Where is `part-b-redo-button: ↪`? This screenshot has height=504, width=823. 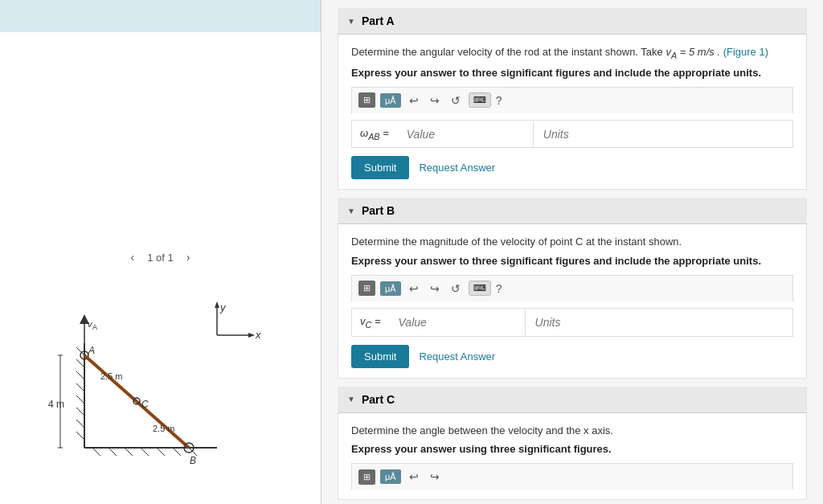
part-b-redo-button: ↪ is located at coordinates (435, 289).